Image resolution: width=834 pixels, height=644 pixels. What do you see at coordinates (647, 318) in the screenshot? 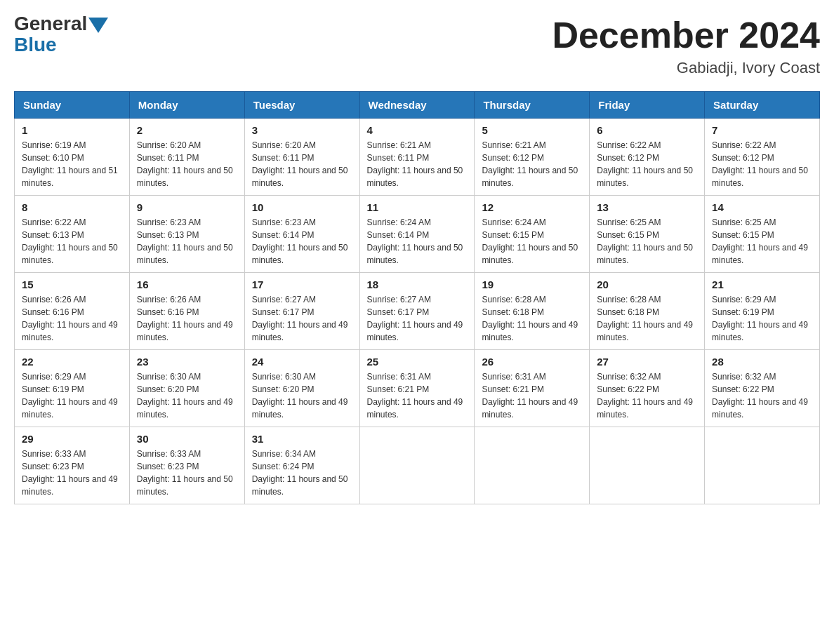
I see `day-info: Sunrise: 6:28 AM Sunset: 6:18 PM Dayligh…` at bounding box center [647, 318].